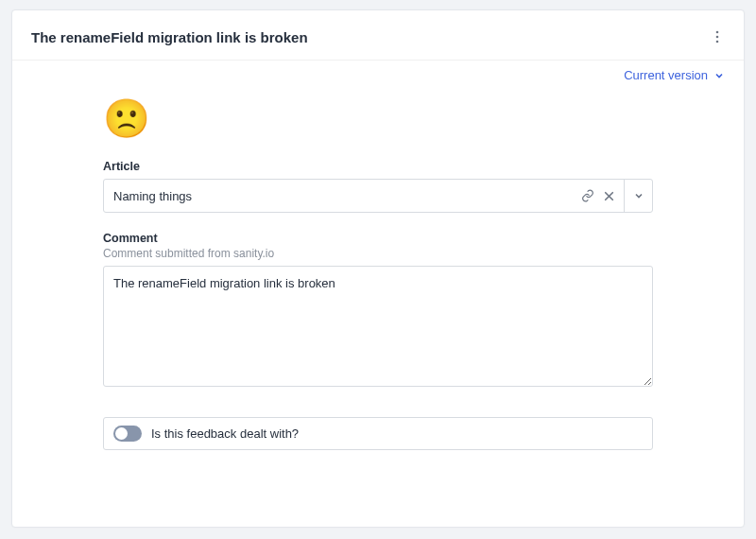 This screenshot has height=539, width=756. Describe the element at coordinates (121, 433) in the screenshot. I see `toggle-knob` at that location.